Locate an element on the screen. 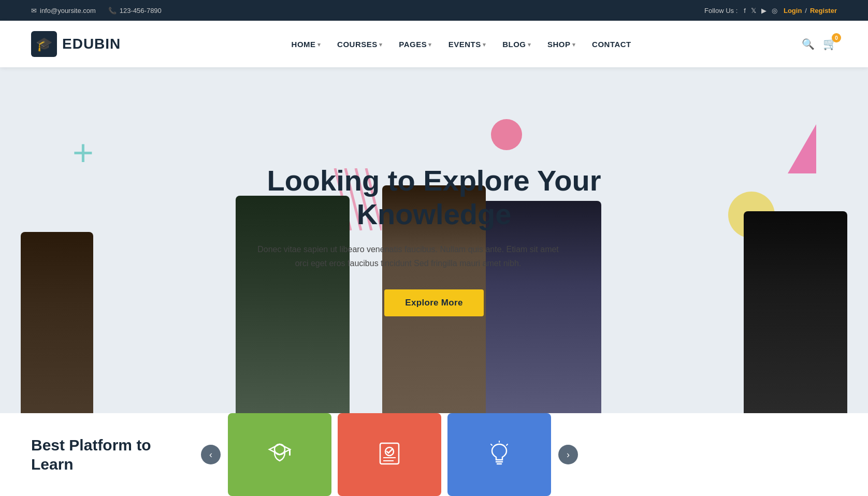  teal-cross-shape: + is located at coordinates (83, 153).